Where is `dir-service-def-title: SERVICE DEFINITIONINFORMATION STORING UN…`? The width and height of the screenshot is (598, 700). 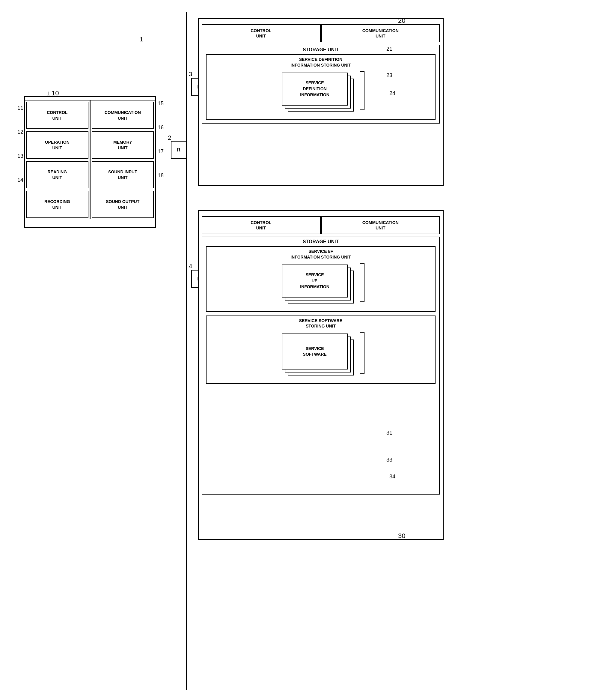 dir-service-def-title: SERVICE DEFINITIONINFORMATION STORING UN… is located at coordinates (321, 62).